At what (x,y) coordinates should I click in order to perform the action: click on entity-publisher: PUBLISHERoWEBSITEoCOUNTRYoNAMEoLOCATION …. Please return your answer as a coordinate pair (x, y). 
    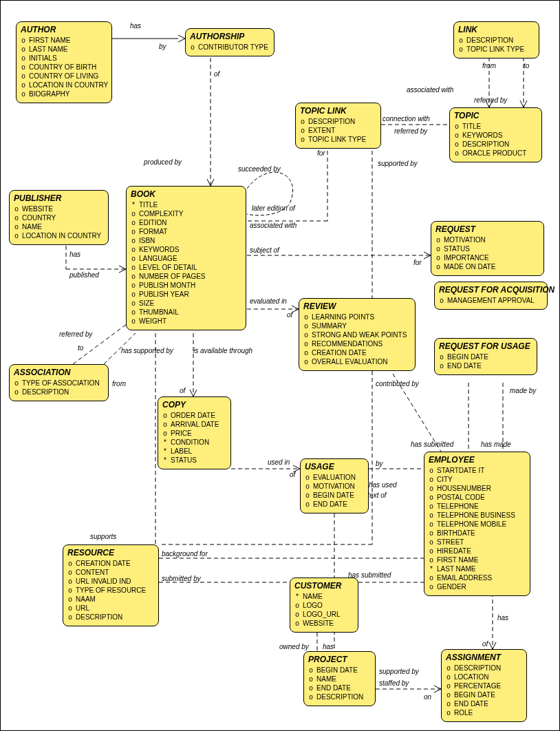
    Looking at the image, I should click on (59, 218).